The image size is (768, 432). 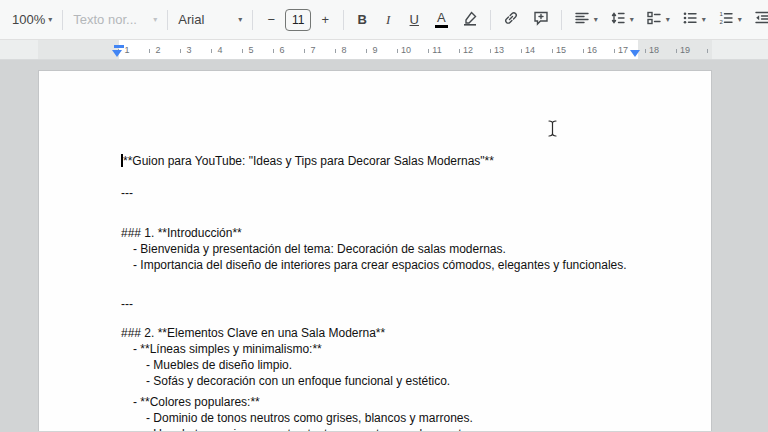 I want to click on insert-link-button, so click(x=511, y=20).